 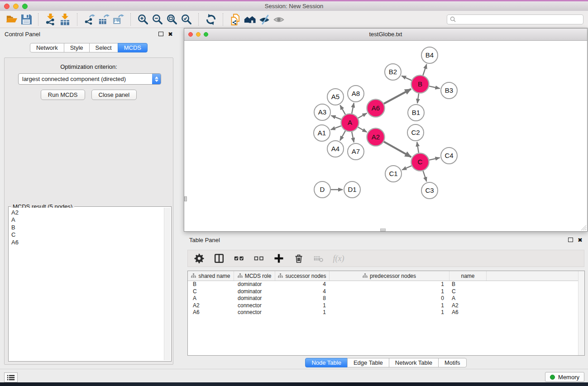 I want to click on edge-C-C3, so click(x=425, y=176).